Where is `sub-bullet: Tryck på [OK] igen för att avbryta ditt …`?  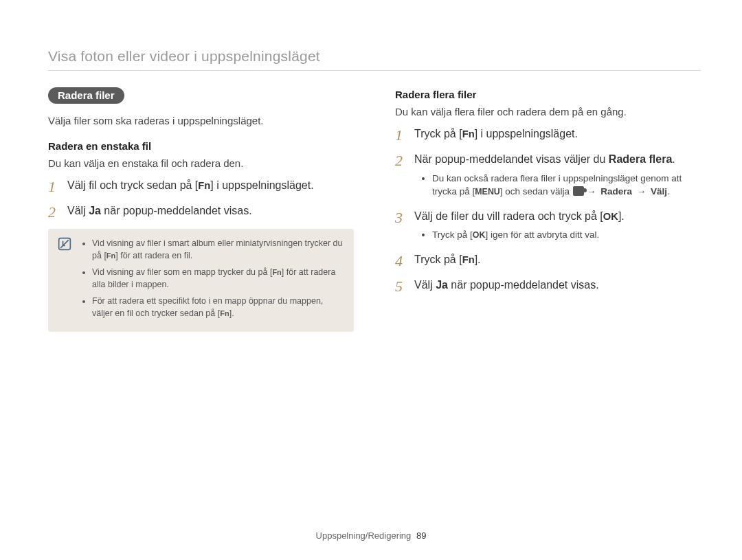
sub-bullet: Tryck på [OK] igen för att avbryta ditt … is located at coordinates (566, 235).